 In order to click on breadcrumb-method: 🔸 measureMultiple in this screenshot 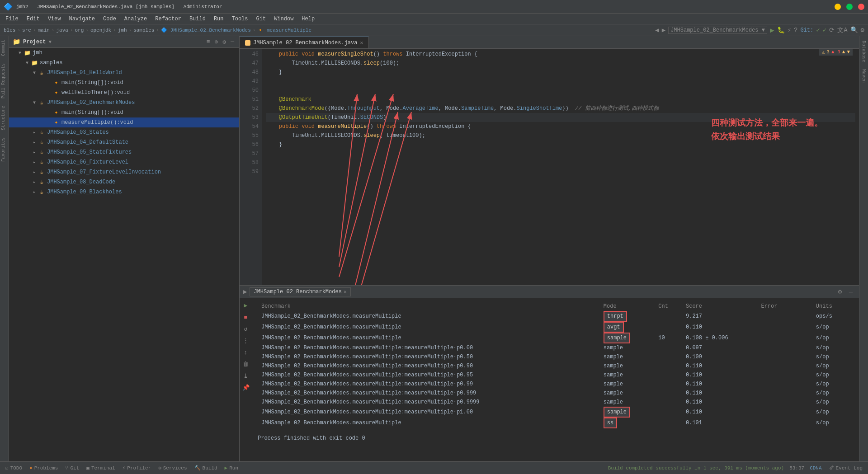, I will do `click(284, 30)`.